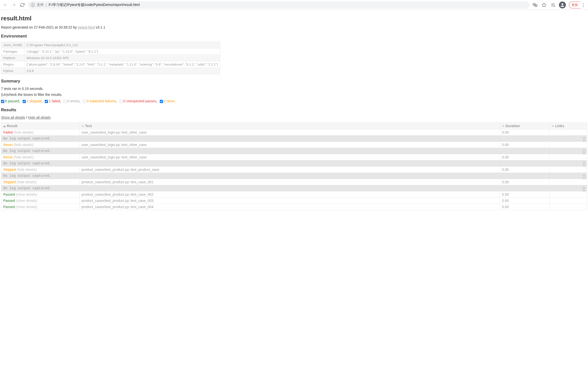 The height and width of the screenshot is (368, 588). What do you see at coordinates (294, 101) in the screenshot?
I see `filter-row: 6 passed, 2 skipped, 1 failed, 0 errors,…` at bounding box center [294, 101].